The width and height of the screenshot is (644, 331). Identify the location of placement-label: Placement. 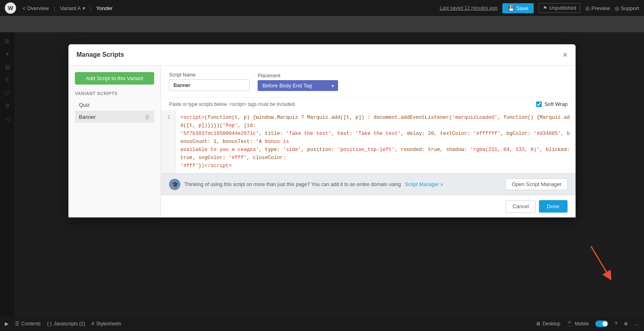
(298, 76).